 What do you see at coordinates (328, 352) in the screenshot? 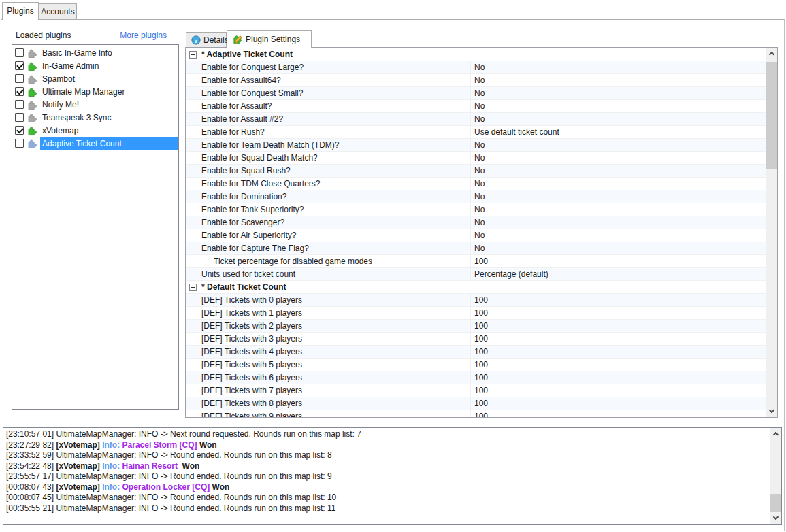
I see `setting-name: [DEF] Tickets with 4 players` at bounding box center [328, 352].